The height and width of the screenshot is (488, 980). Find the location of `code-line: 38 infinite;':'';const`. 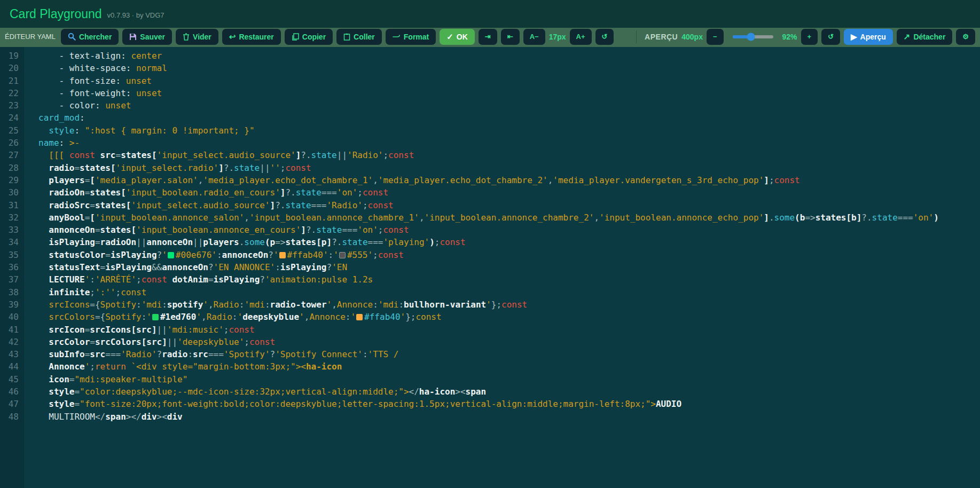

code-line: 38 infinite;':'';const is located at coordinates (490, 293).